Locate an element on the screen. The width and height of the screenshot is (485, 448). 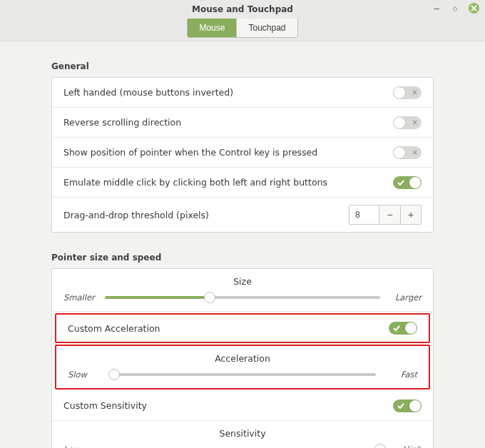
window-controls: − ◇ is located at coordinates (455, 9).